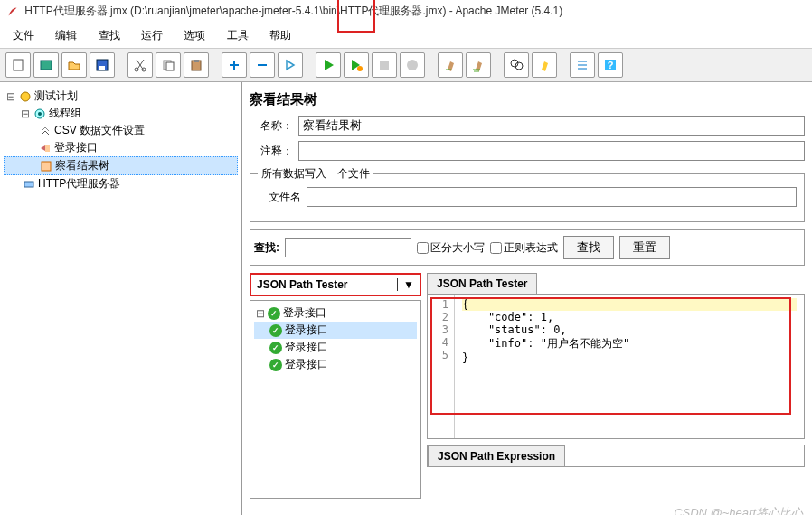  I want to click on tree-resulttree: 察看结果树, so click(121, 166).